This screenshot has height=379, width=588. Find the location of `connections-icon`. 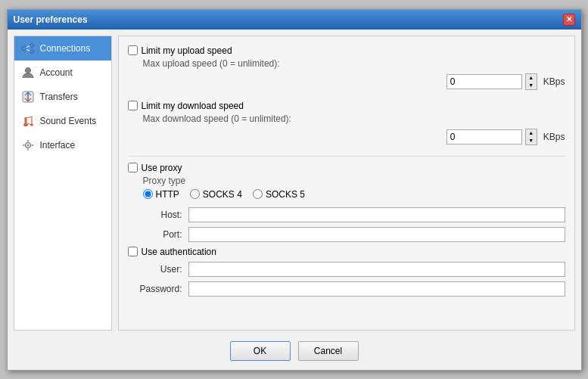

connections-icon is located at coordinates (28, 48).